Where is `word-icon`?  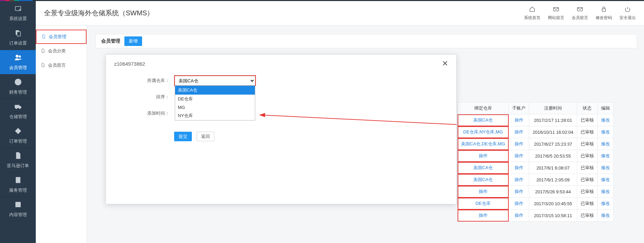
word-icon is located at coordinates (18, 205).